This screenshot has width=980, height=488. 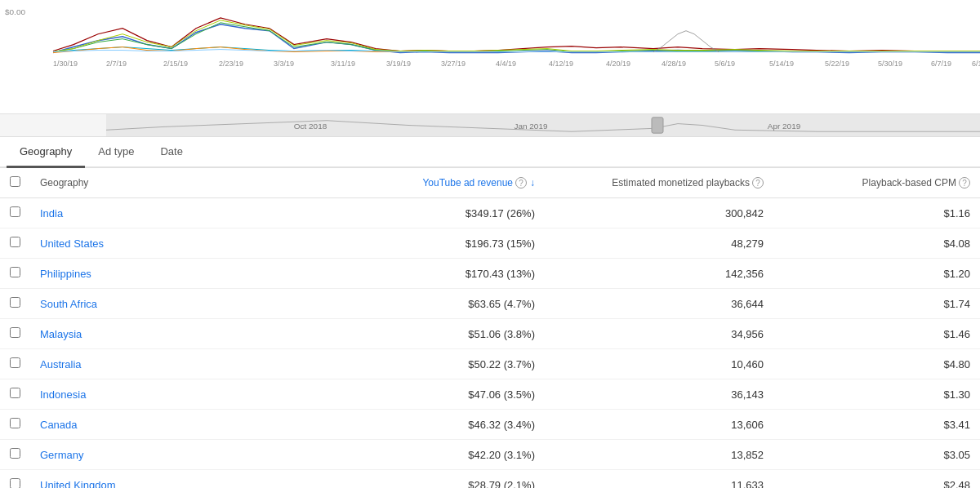 I want to click on cpm-header: Playback-based CPM ?, so click(x=877, y=183).